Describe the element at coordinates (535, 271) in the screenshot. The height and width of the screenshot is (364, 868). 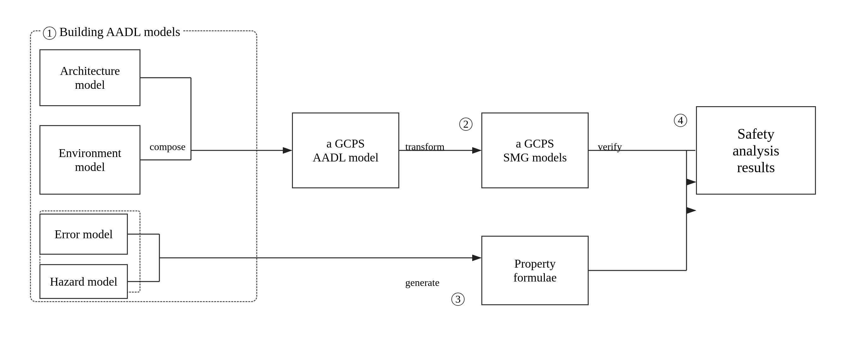
I see `property-formulae-box: Propertyformulae` at that location.